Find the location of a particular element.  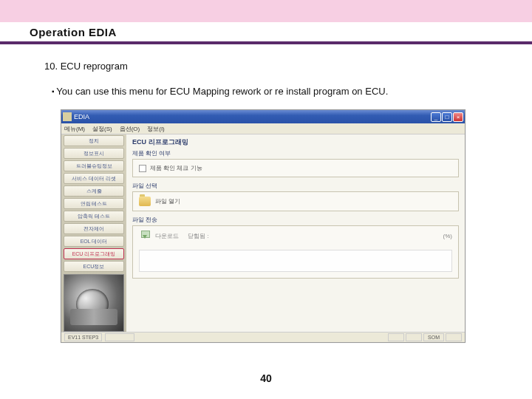

close-button: × is located at coordinates (458, 117).